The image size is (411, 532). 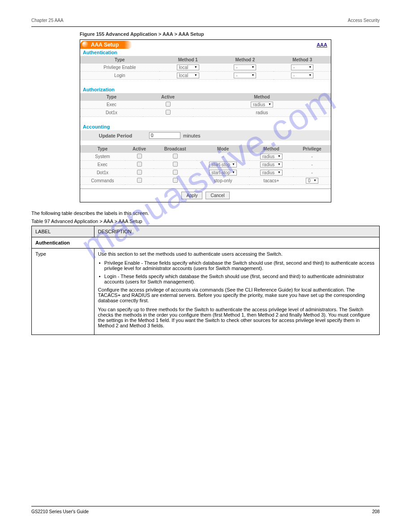 What do you see at coordinates (218, 195) in the screenshot?
I see `cancel-button: Cancel` at bounding box center [218, 195].